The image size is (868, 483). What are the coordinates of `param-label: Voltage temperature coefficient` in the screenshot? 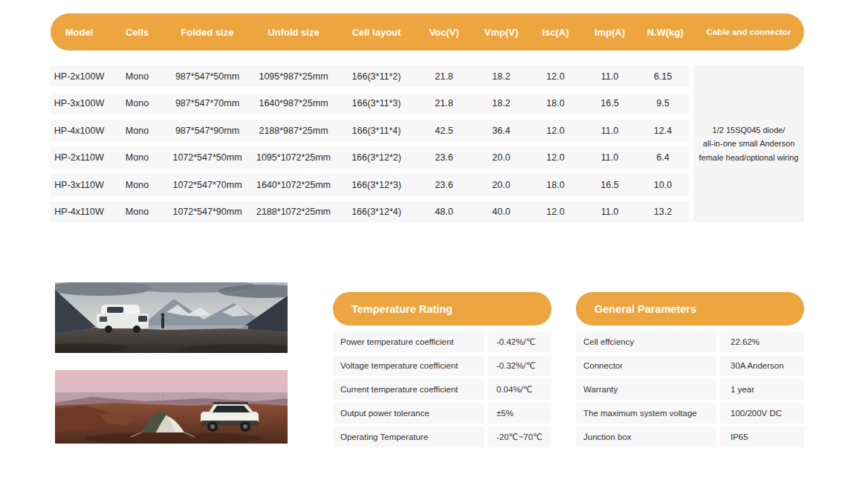 It's located at (409, 366).